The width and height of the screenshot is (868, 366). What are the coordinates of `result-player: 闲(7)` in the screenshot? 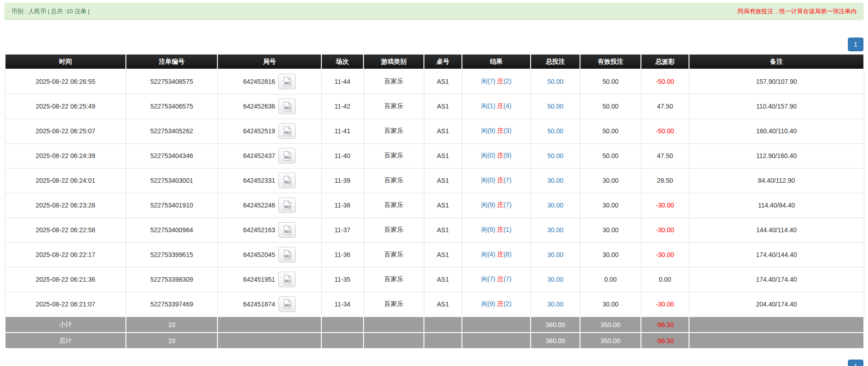 It's located at (488, 81).